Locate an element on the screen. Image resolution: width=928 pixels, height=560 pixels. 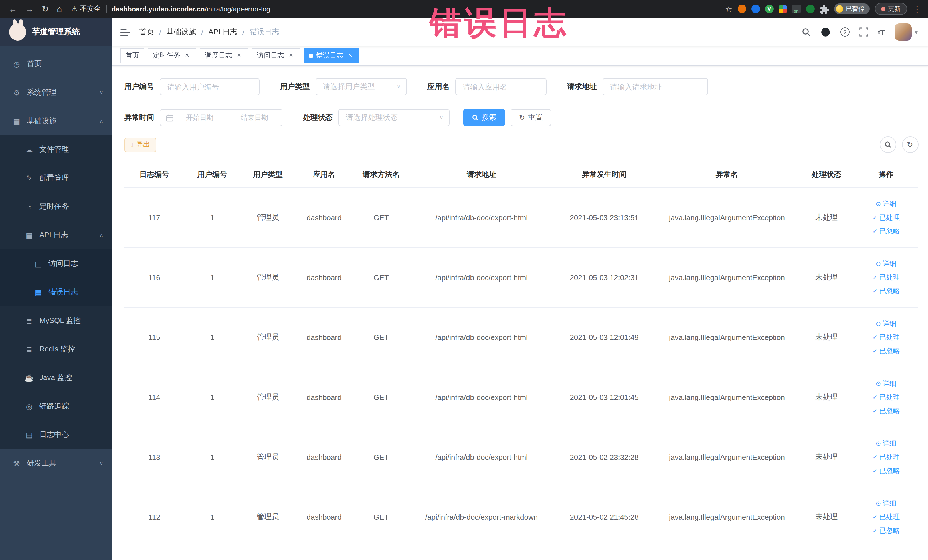
sidebar-item-dev-tools: ⚒研发工具∨ is located at coordinates (56, 463).